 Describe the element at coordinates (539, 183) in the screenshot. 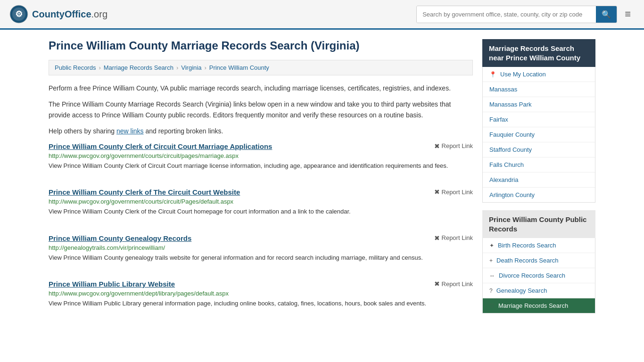

I see `sidebar: Marriage Records Search near Prince Will…` at that location.